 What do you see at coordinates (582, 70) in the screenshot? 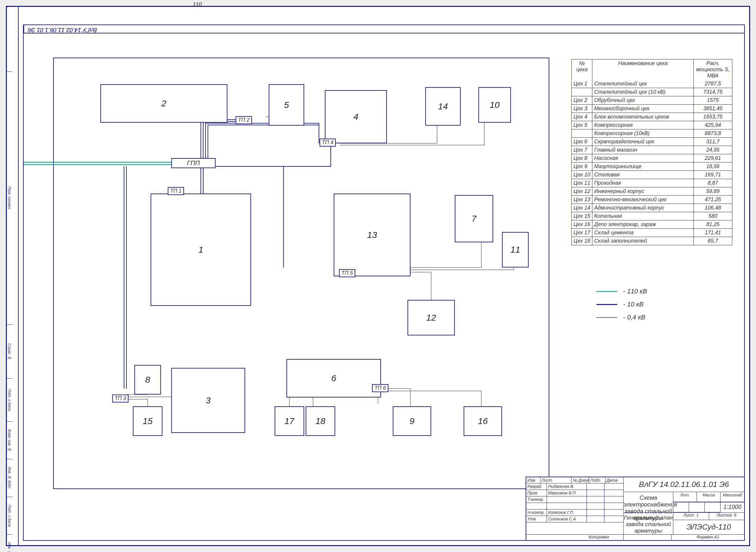
I see `table-col1-hdr: № цеха` at bounding box center [582, 70].